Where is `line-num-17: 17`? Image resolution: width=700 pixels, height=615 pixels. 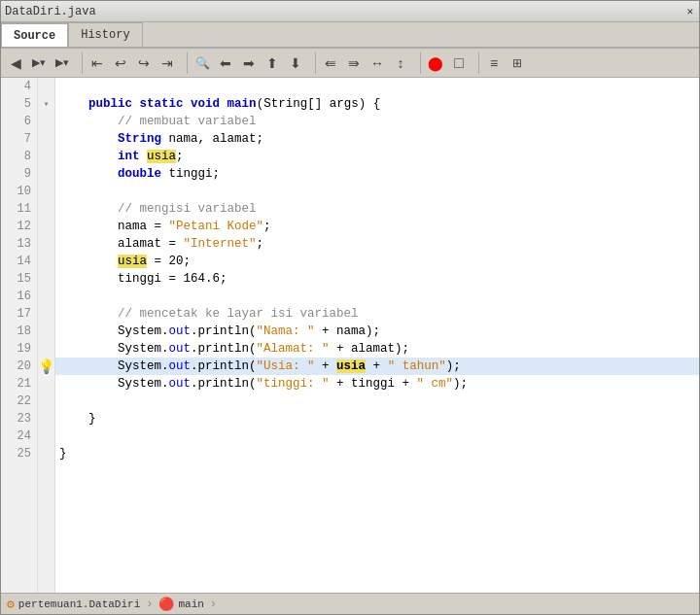
line-num-17: 17 is located at coordinates (19, 314).